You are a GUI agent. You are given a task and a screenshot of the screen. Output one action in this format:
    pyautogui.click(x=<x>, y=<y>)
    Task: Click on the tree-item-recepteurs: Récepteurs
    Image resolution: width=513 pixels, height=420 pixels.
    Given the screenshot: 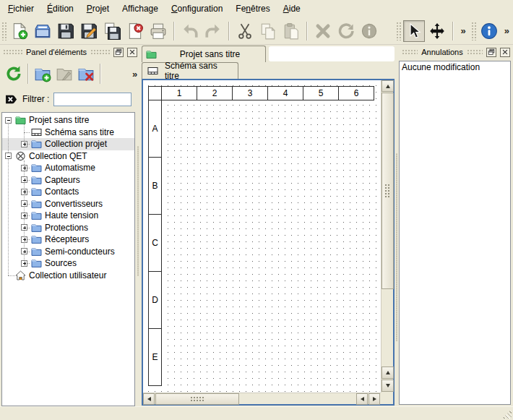 What is the action you would take?
    pyautogui.click(x=68, y=240)
    